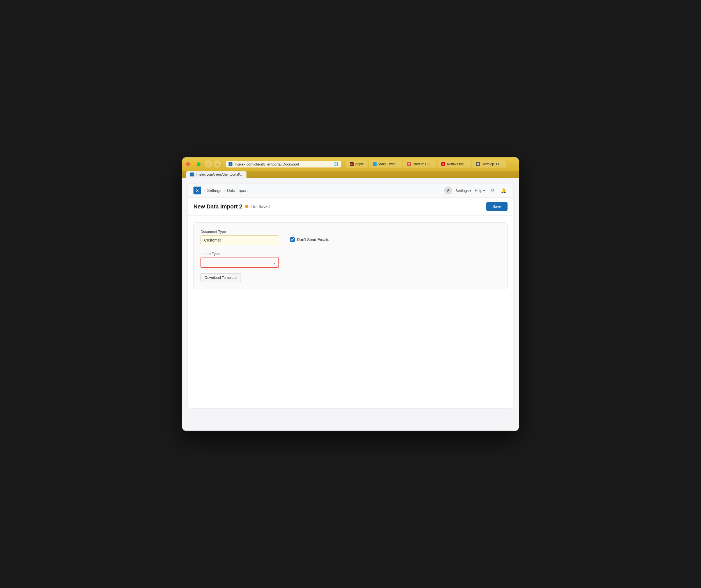 This screenshot has height=588, width=701. What do you see at coordinates (511, 164) in the screenshot?
I see `new-tab-button: +` at bounding box center [511, 164].